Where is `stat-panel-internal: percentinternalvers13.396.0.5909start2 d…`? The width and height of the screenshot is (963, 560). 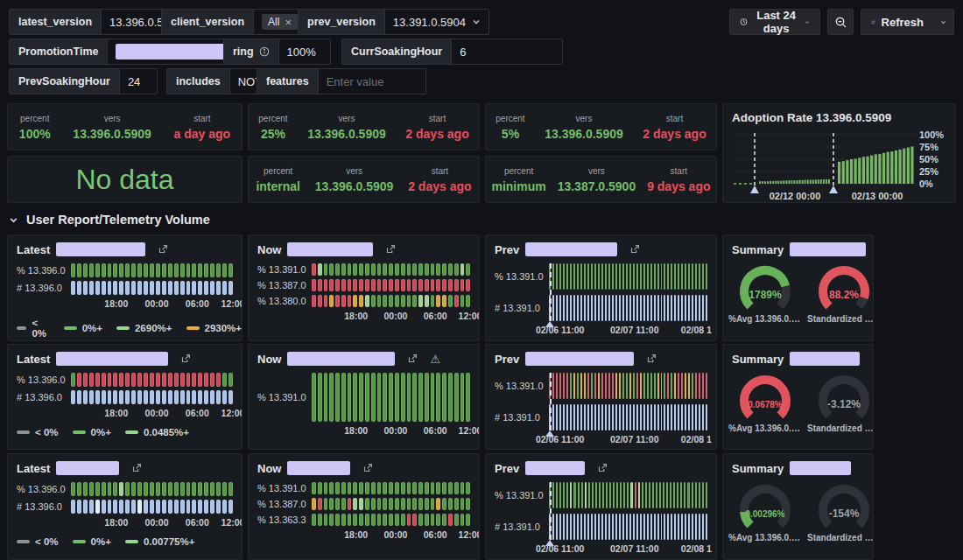 stat-panel-internal: percentinternalvers13.396.0.5909start2 d… is located at coordinates (364, 179).